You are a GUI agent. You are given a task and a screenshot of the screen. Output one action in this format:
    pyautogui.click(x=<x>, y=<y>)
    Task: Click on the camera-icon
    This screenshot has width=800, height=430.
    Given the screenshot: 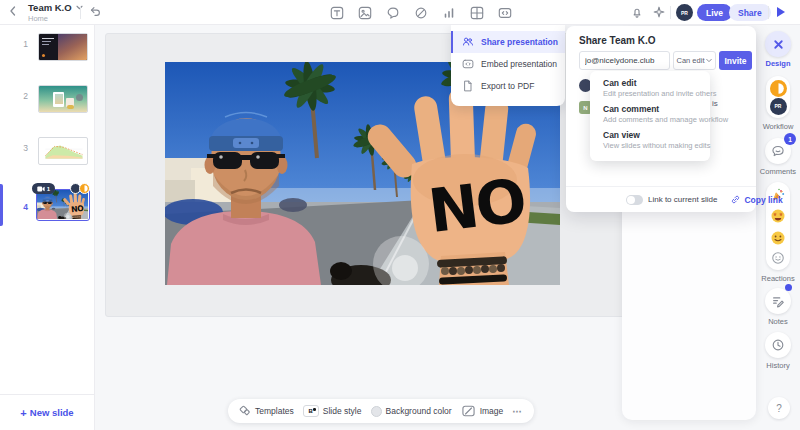 What is the action you would take?
    pyautogui.click(x=41, y=189)
    